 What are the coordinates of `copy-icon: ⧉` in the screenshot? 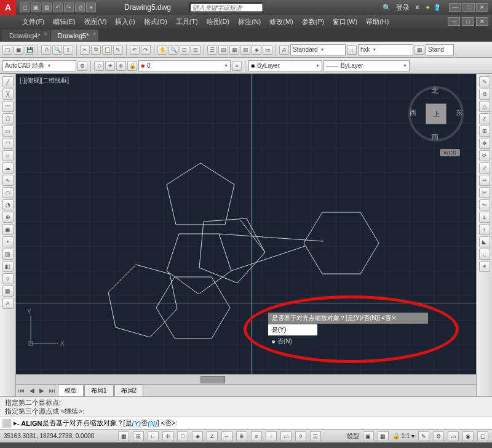 It's located at (96, 50).